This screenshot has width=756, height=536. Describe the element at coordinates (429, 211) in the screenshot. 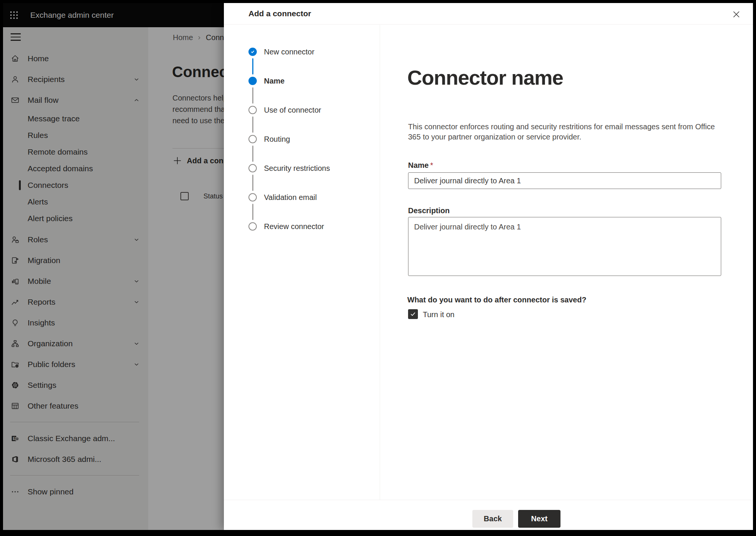

I see `description-field-label: Description` at that location.